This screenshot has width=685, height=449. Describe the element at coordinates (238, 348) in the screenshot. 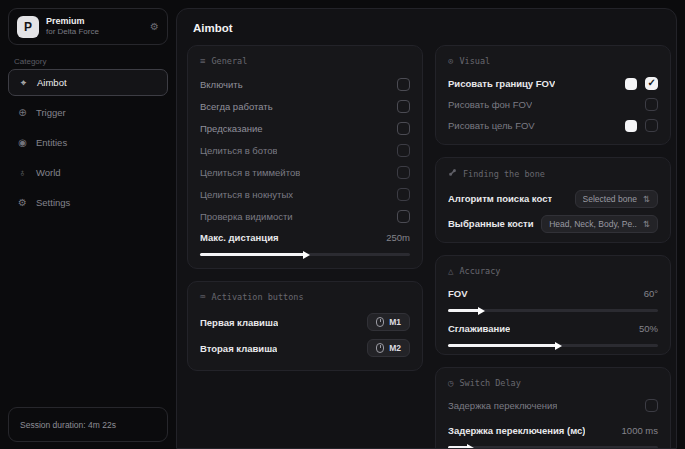

I see `second-key-label: Вторая клавиша` at that location.